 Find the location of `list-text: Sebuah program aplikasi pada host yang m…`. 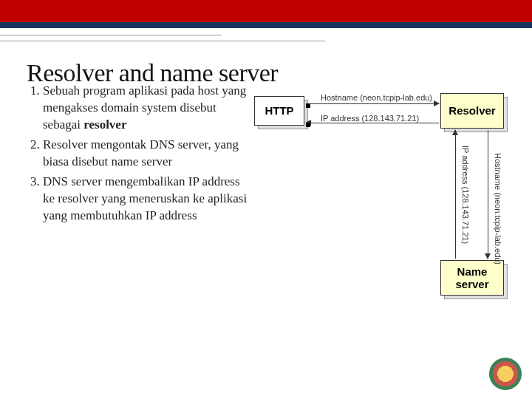

list-text: Sebuah program aplikasi pada host yang m… is located at coordinates (145, 108).